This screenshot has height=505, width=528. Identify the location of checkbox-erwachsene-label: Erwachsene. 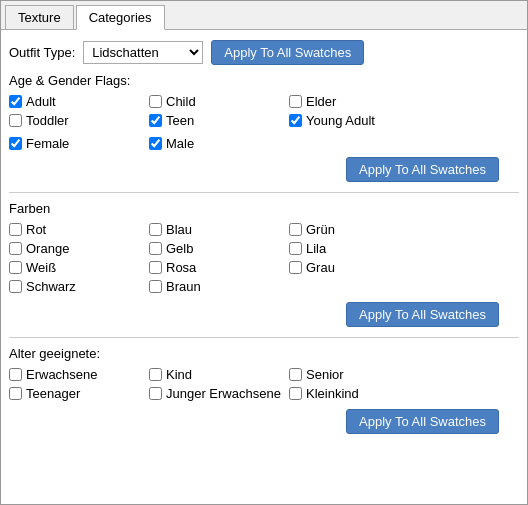
(62, 374).